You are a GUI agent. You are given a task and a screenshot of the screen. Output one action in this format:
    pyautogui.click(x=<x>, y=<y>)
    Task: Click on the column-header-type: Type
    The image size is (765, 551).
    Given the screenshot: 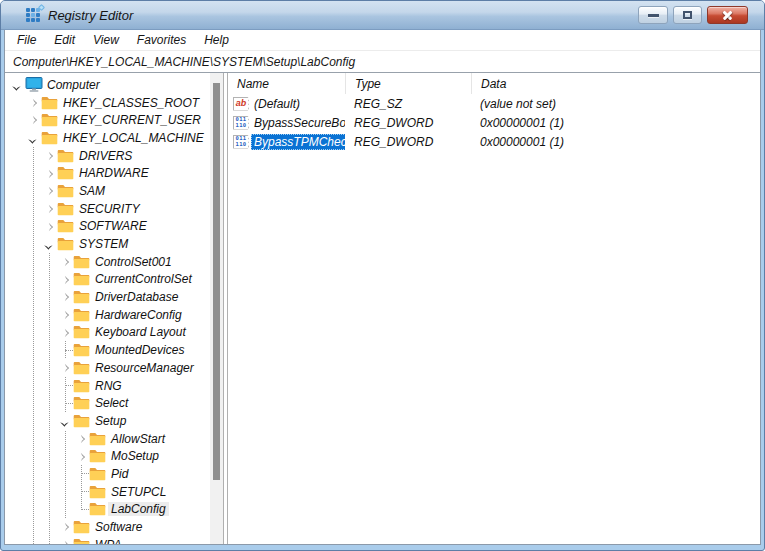 What is the action you would take?
    pyautogui.click(x=408, y=84)
    